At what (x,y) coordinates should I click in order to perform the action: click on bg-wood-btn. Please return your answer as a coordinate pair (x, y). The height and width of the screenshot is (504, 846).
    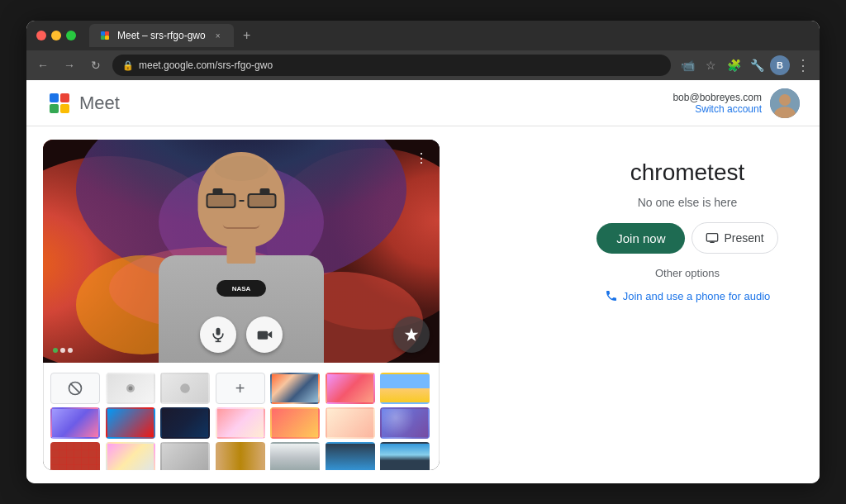
    Looking at the image, I should click on (240, 456).